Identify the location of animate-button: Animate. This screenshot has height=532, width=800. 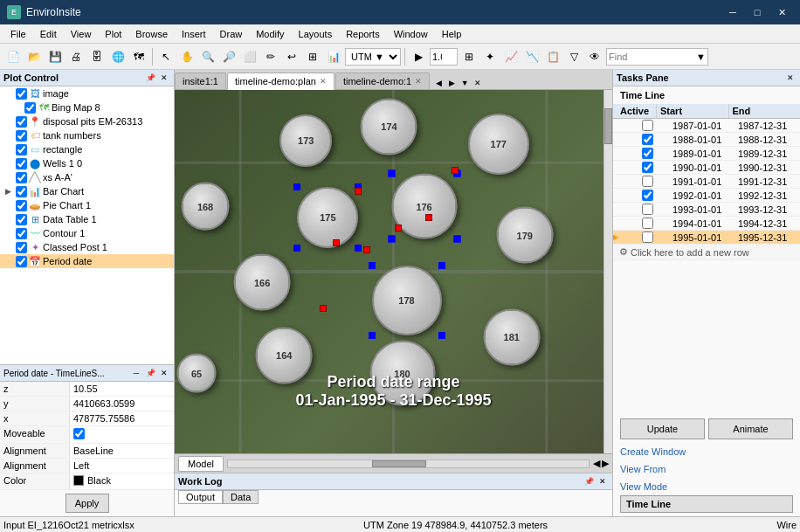
(751, 429).